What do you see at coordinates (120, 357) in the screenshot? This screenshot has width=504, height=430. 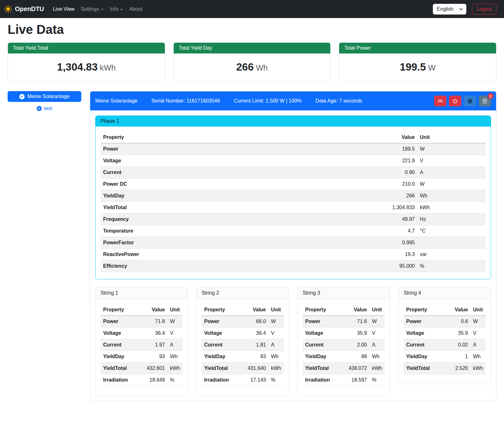 I see `row-property: YieldDay` at bounding box center [120, 357].